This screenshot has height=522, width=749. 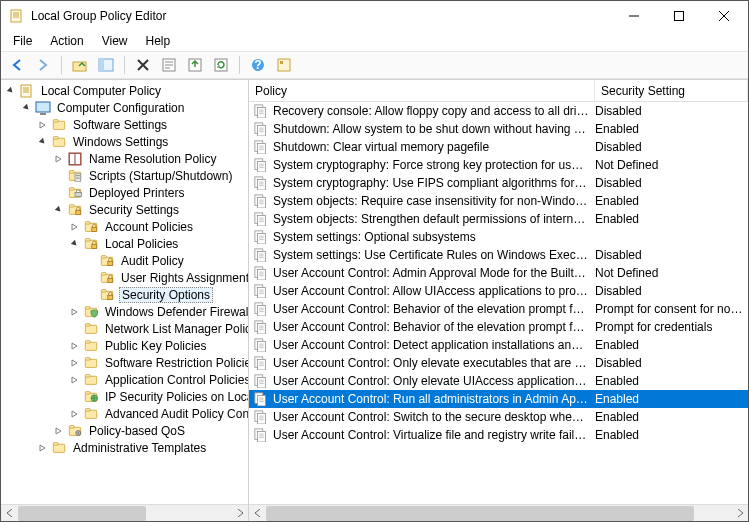 I want to click on policy-row: User Account Control: Virtualize file an…, so click(x=498, y=435).